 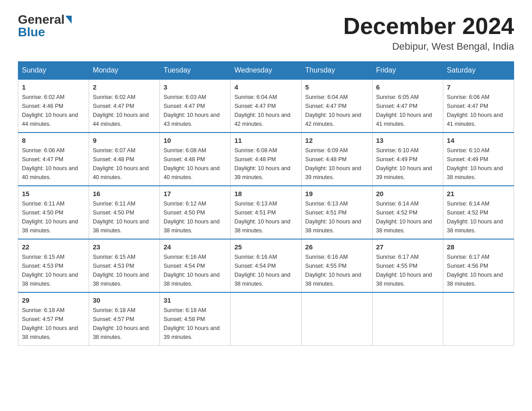 What do you see at coordinates (429, 26) in the screenshot?
I see `month-title: December 2024` at bounding box center [429, 26].